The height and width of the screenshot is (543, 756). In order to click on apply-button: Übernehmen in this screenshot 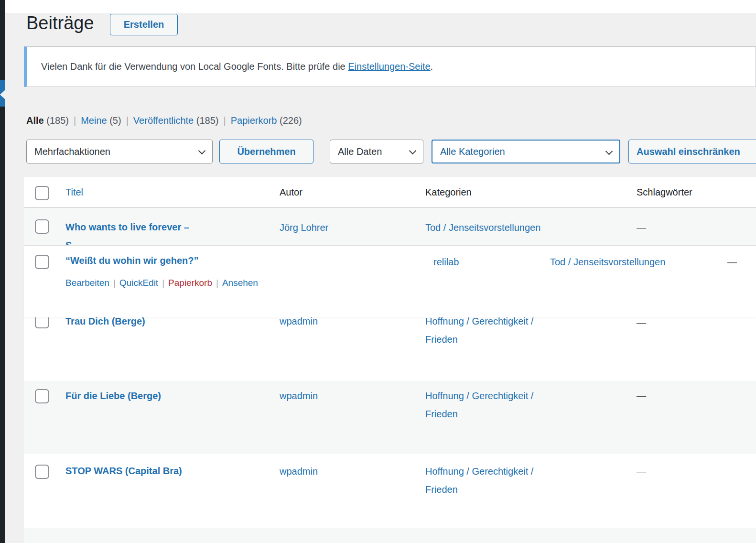, I will do `click(267, 152)`.